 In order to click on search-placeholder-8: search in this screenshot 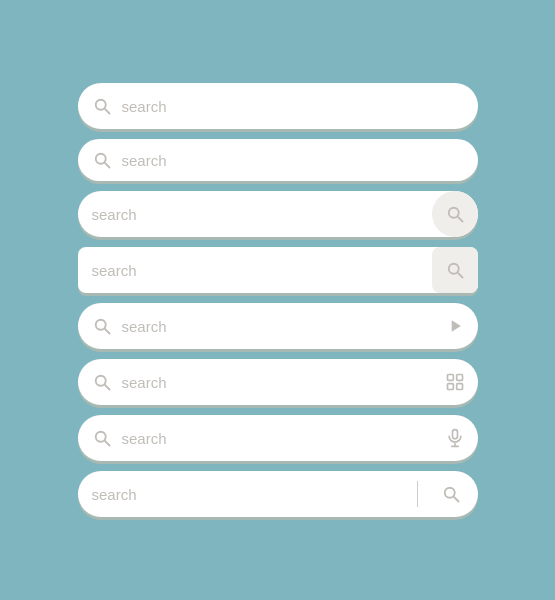, I will do `click(254, 494)`.